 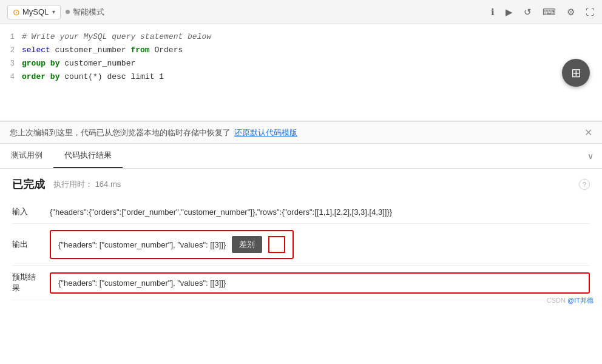 I want to click on line-num-4: 4, so click(x=11, y=77).